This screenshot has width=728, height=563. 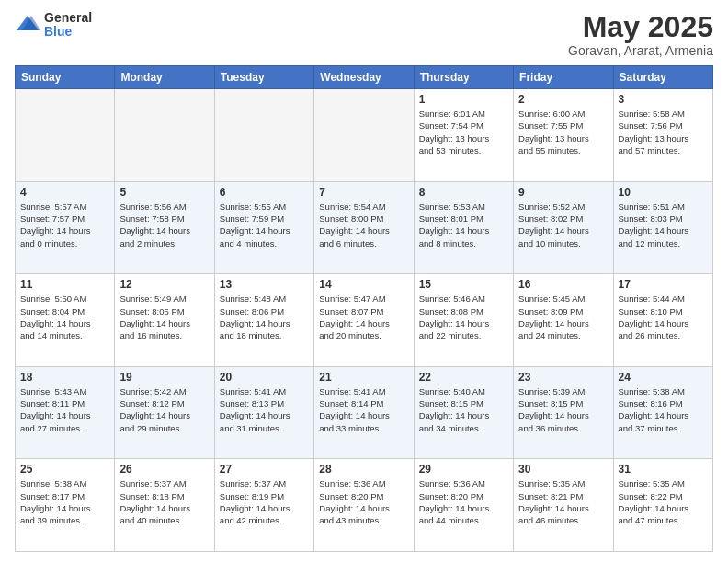 I want to click on calendar-day-cell: 15Sunrise: 5:46 AMSunset: 8:08 PMDayligh…, so click(x=463, y=320).